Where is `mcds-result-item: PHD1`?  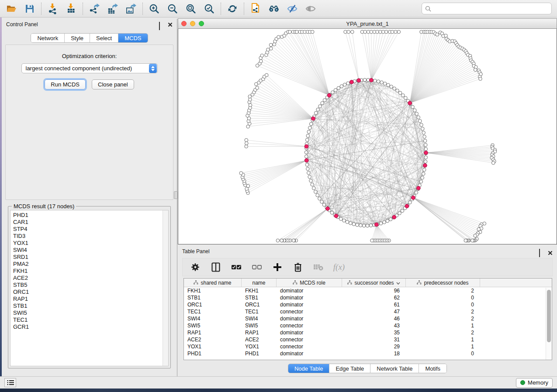
mcds-result-item: PHD1 is located at coordinates (91, 215).